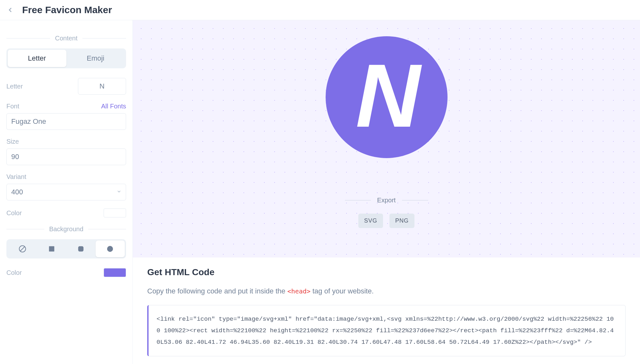  Describe the element at coordinates (386, 331) in the screenshot. I see `code-snippet: <link rel="icon" type="image/svg+xml" hr…` at that location.